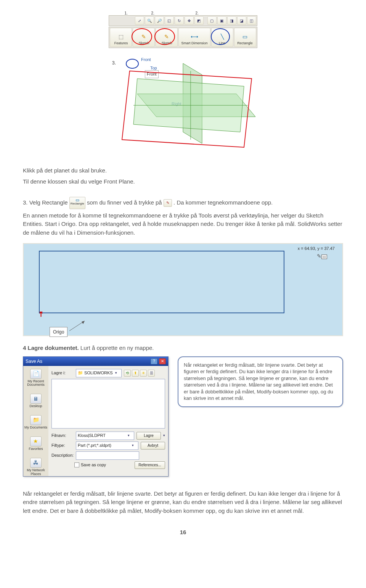  Describe the element at coordinates (183, 533) in the screenshot. I see `page-number: 16` at that location.